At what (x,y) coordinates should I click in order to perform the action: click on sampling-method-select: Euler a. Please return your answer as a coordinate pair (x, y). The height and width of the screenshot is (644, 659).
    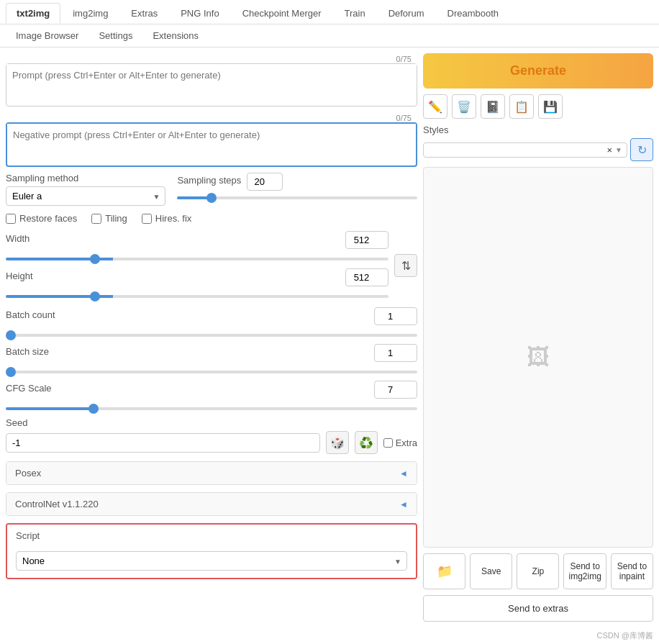
    Looking at the image, I should click on (86, 196).